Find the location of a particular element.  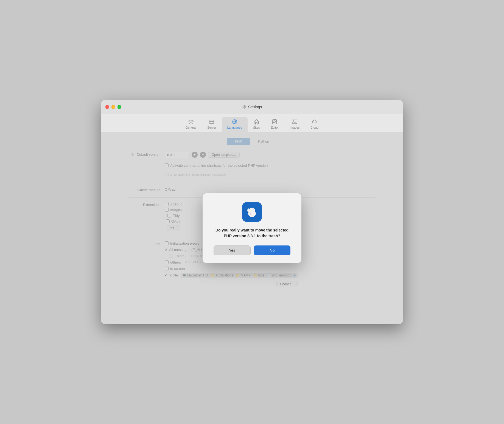

elephant-icon is located at coordinates (252, 212).